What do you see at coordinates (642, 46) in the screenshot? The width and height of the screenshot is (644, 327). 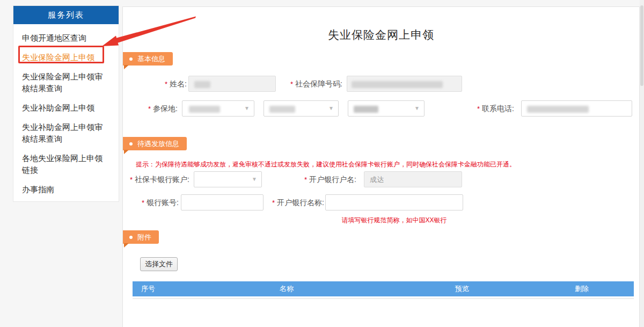 I see `scrollbar-thumb` at bounding box center [642, 46].